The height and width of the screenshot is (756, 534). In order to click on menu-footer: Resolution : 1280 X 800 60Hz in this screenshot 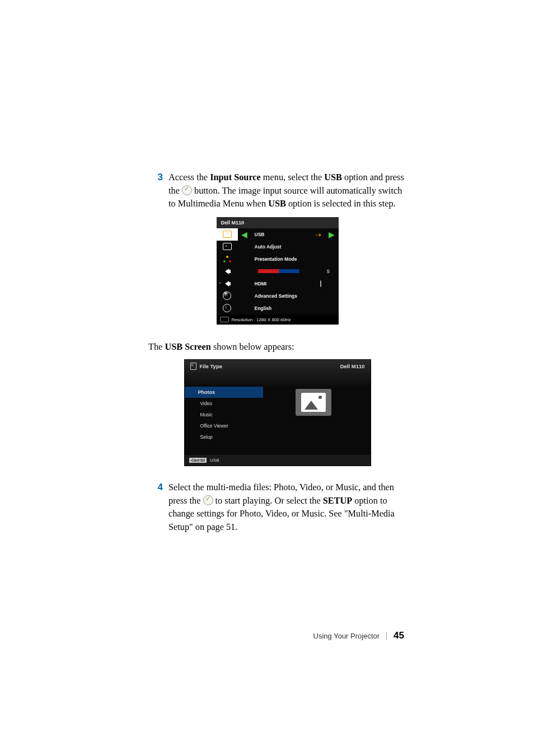, I will do `click(278, 320)`.